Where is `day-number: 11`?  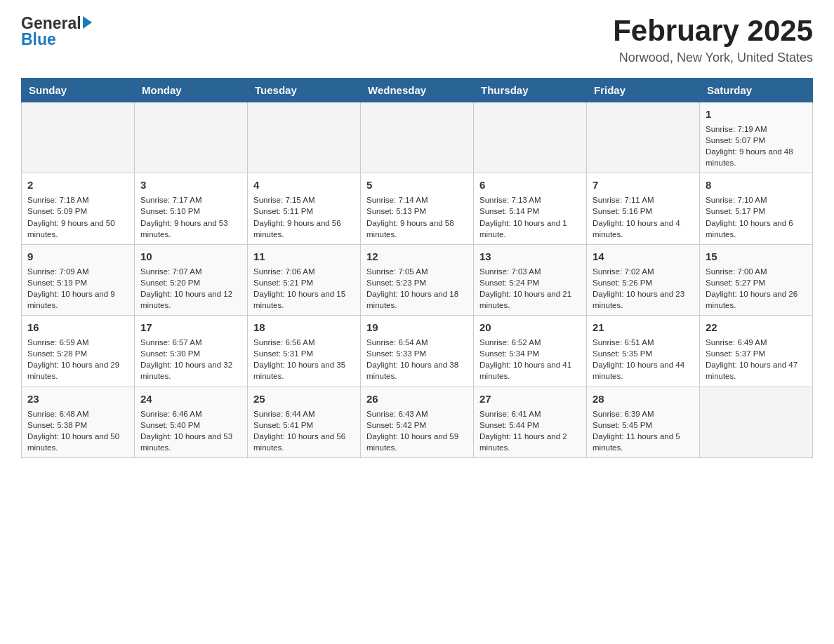 day-number: 11 is located at coordinates (304, 257).